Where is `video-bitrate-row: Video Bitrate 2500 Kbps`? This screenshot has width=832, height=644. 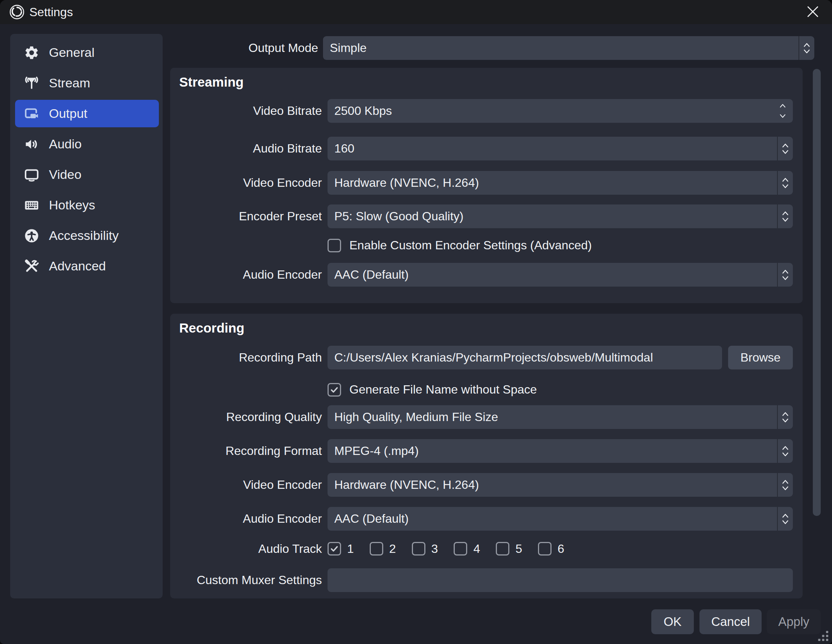 video-bitrate-row: Video Bitrate 2500 Kbps is located at coordinates (486, 111).